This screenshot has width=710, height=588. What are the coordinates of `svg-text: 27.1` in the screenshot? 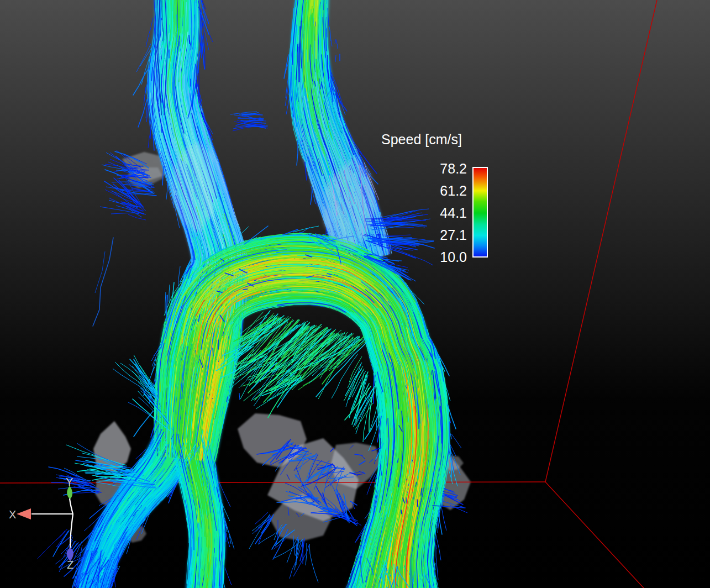 It's located at (453, 235).